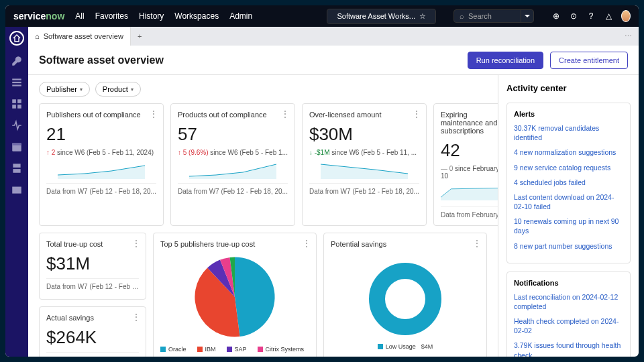 The width and height of the screenshot is (644, 362). I want to click on dashboard-icon, so click(17, 104).